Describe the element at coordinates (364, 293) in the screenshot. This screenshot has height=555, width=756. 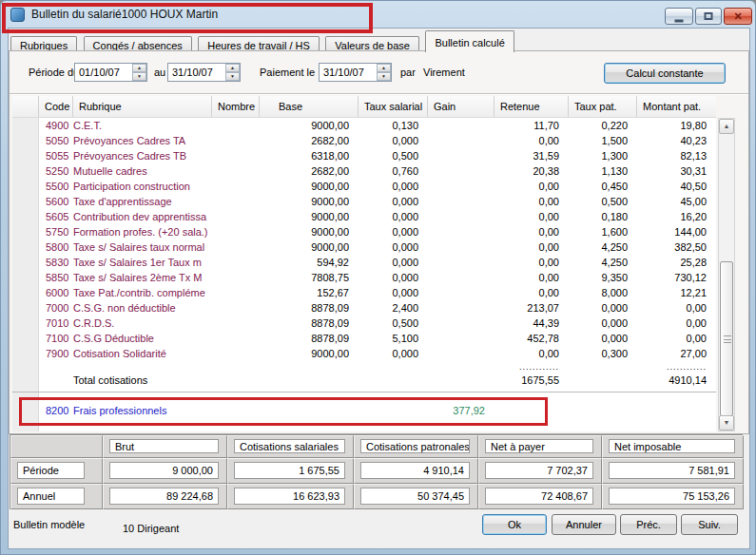
I see `table-row: 6000Taxe Pat./contrib. compléme152,670,0…` at that location.